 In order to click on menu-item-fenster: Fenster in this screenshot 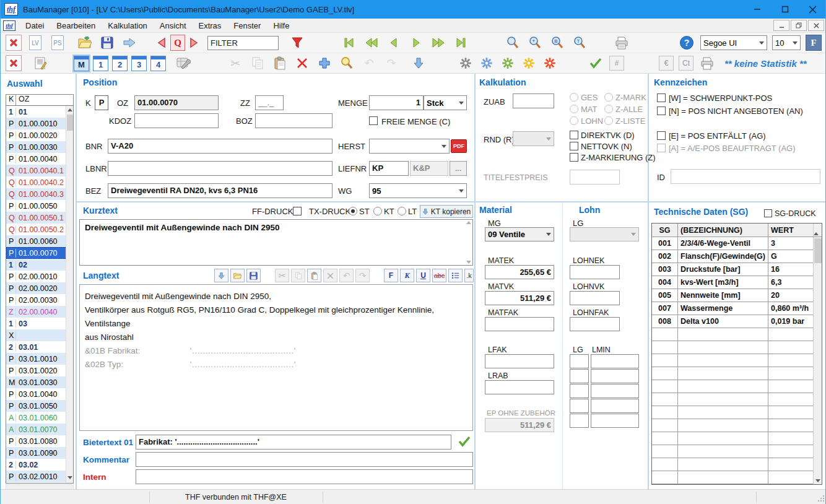, I will do `click(247, 26)`.